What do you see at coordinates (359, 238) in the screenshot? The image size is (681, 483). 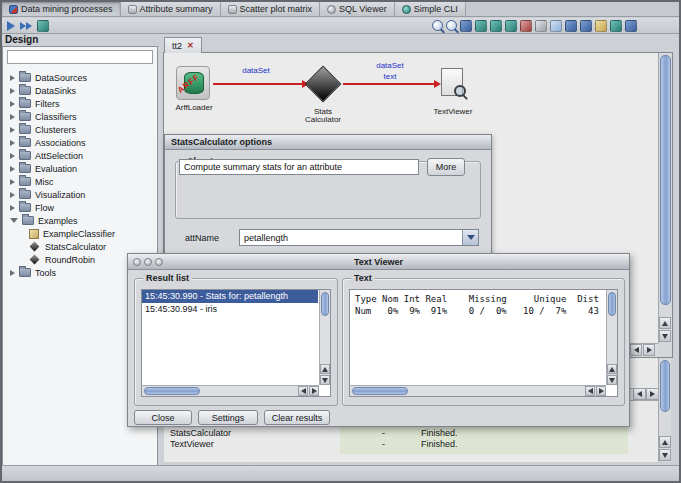 I see `attname-combobox: petallength` at bounding box center [359, 238].